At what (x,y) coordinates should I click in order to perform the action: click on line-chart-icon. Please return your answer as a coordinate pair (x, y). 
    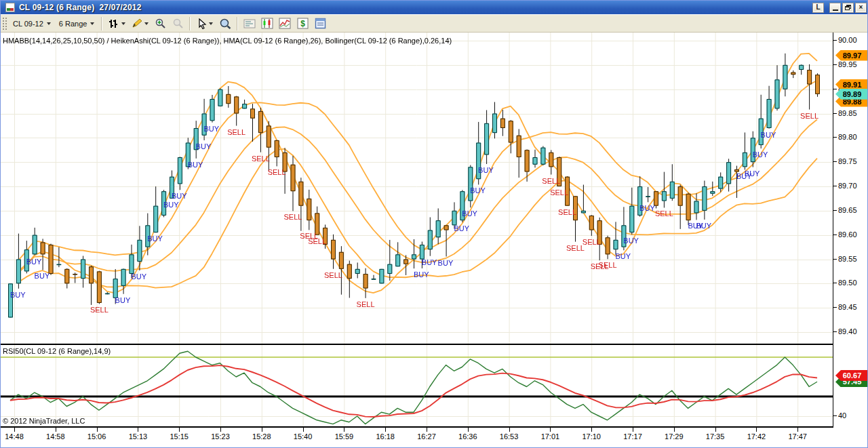
    Looking at the image, I should click on (285, 23).